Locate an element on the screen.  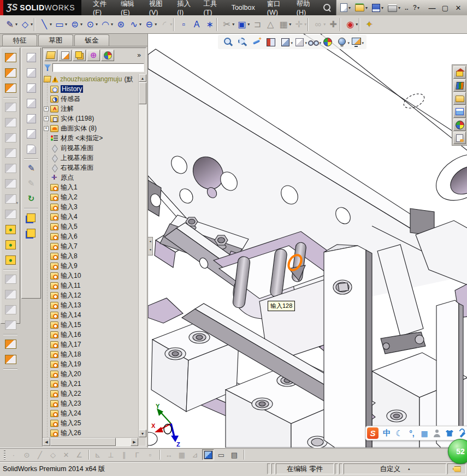
length-snap-icon: ↔ is located at coordinates (169, 455).